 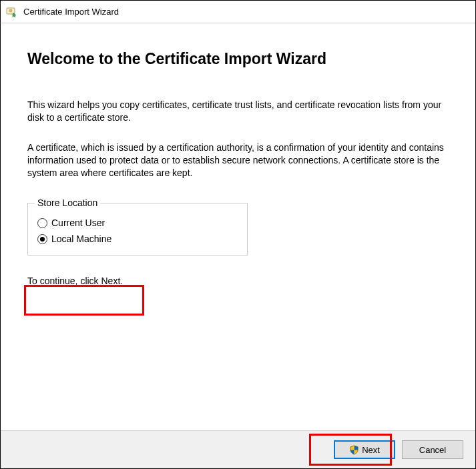 What do you see at coordinates (238, 12) in the screenshot?
I see `titlebar: Certificate Import Wizard` at bounding box center [238, 12].